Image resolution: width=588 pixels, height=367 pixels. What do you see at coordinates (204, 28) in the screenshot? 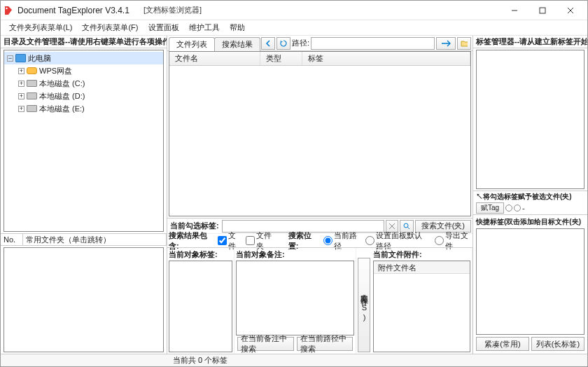
I see `menu-maintain: 维护工具` at bounding box center [204, 28].